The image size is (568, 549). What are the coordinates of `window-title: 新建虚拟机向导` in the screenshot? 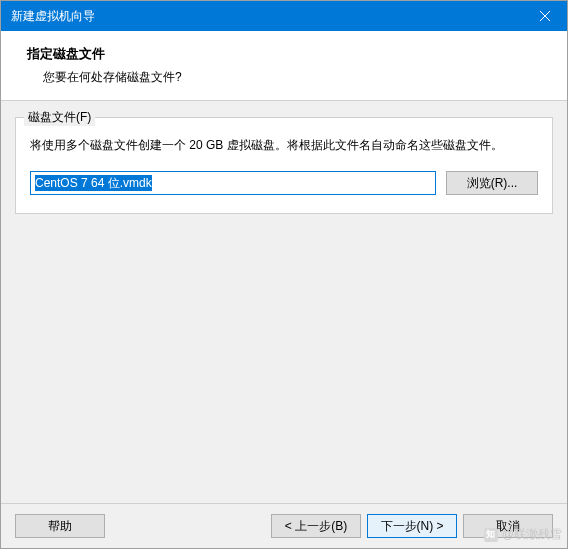 It's located at (266, 16).